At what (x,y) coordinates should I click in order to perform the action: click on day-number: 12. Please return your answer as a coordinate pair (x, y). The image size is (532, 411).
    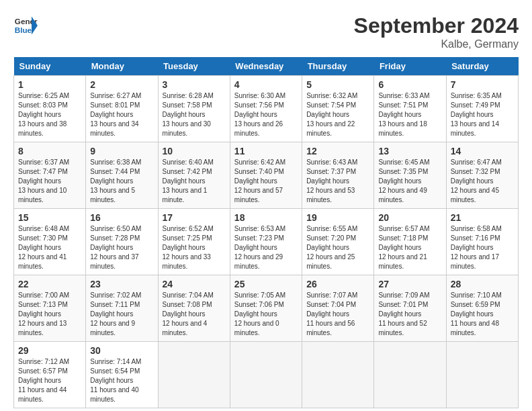
    Looking at the image, I should click on (338, 151).